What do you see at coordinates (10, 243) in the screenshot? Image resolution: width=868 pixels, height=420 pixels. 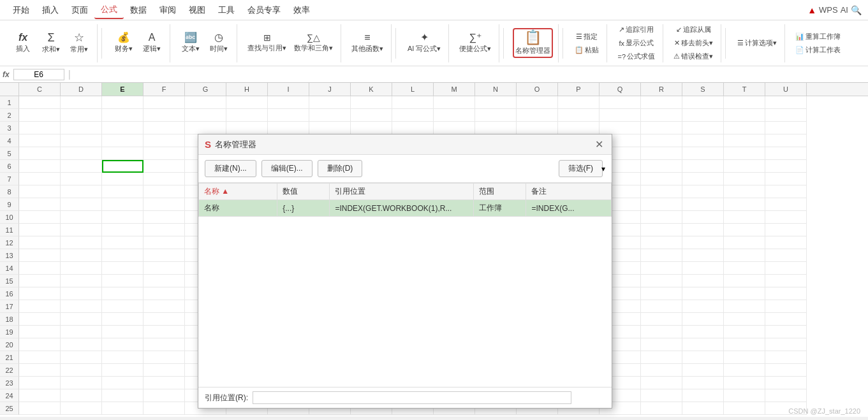 I see `row-header: 12` at bounding box center [10, 243].